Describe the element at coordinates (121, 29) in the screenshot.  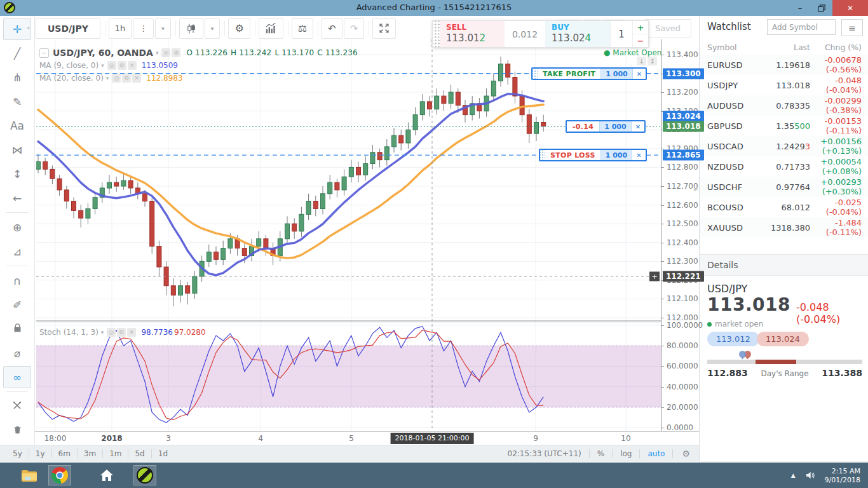
I see `interval-button: 1h` at that location.